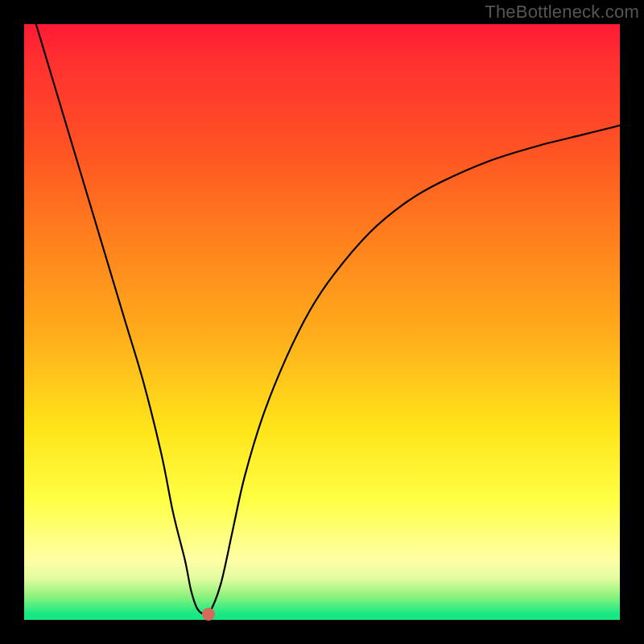 The width and height of the screenshot is (644, 644). I want to click on watermark-text: TheBottleneck.com, so click(562, 12).